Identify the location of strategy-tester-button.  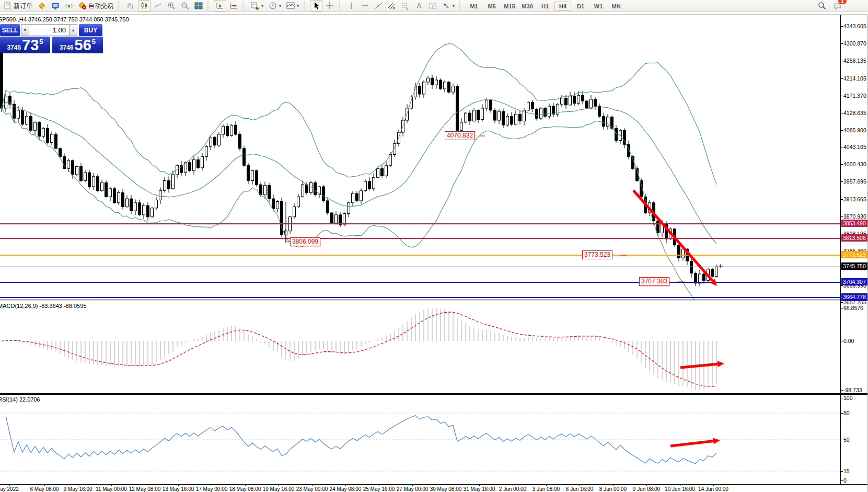
(55, 6).